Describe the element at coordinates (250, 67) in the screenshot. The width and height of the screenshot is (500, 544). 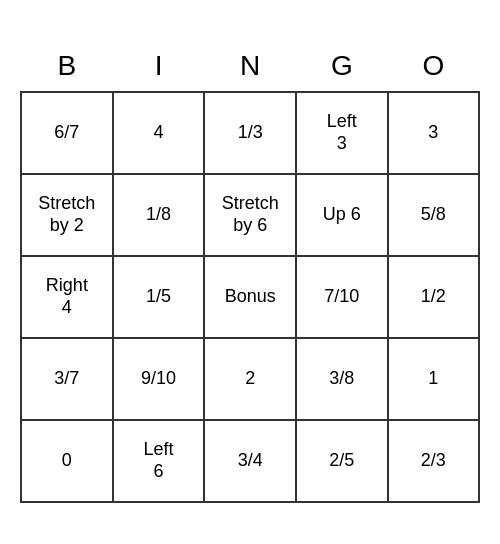
I see `header-row: BINGO` at that location.